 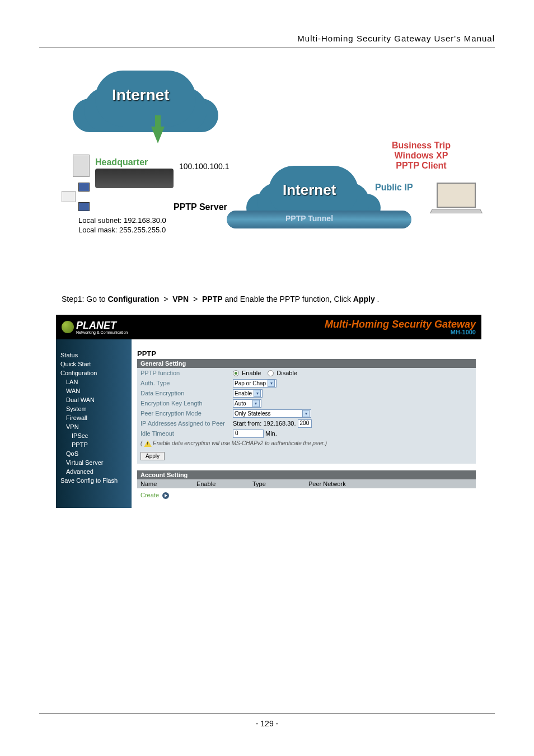 What do you see at coordinates (187, 423) in the screenshot?
I see `row-ip-assigned-label: IP Addresses Assigned to Peer` at bounding box center [187, 423].